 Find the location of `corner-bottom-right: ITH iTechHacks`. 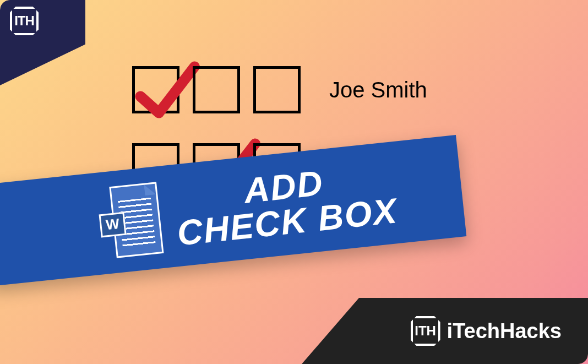

corner-bottom-right: ITH iTechHacks is located at coordinates (445, 331).